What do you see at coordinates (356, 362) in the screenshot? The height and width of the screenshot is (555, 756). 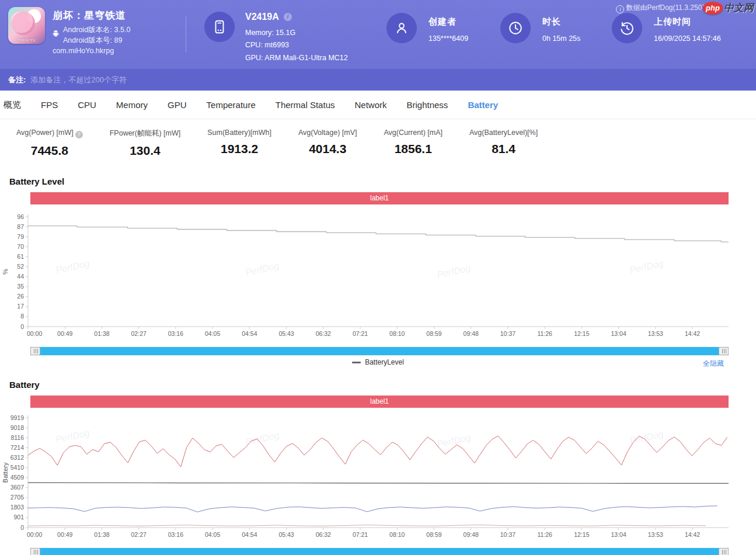 I see `battery-level-legend-dash` at bounding box center [356, 362].